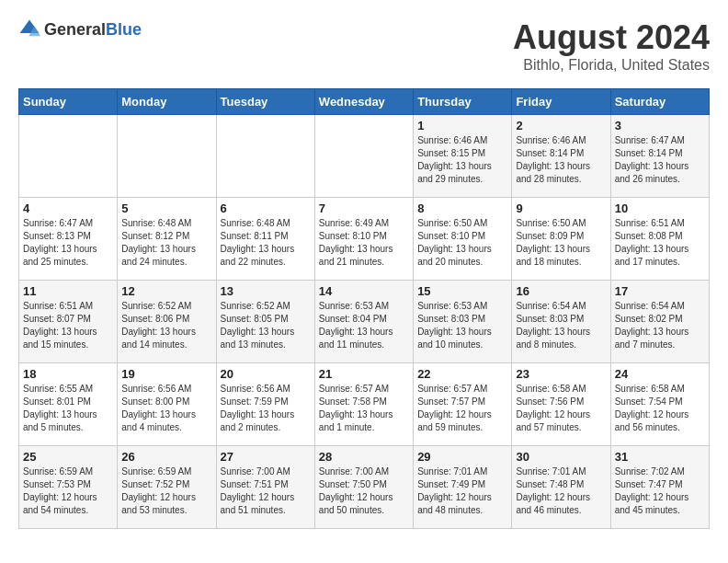 The width and height of the screenshot is (728, 563). I want to click on day-cell: 27Sunrise: 7:00 AM Sunset: 7:51 PM Dayli…, so click(265, 488).